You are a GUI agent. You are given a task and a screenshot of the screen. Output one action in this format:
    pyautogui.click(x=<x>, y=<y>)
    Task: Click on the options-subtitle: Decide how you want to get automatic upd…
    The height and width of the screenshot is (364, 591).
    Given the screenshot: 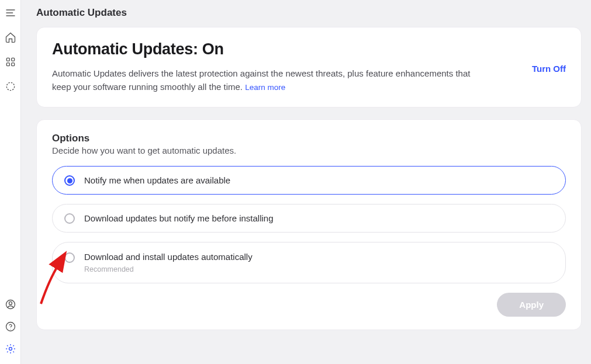 What is the action you would take?
    pyautogui.click(x=309, y=151)
    